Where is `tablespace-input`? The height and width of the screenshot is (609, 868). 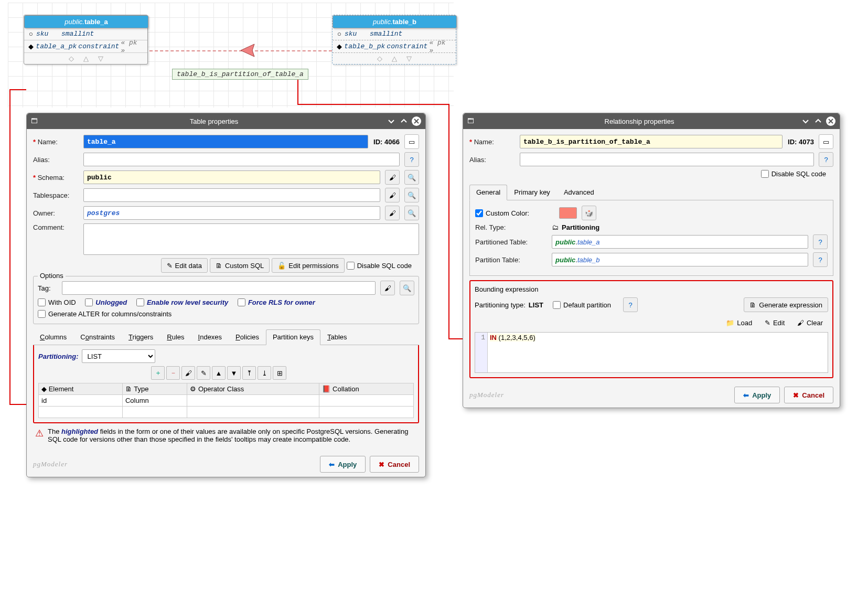 tablespace-input is located at coordinates (232, 195).